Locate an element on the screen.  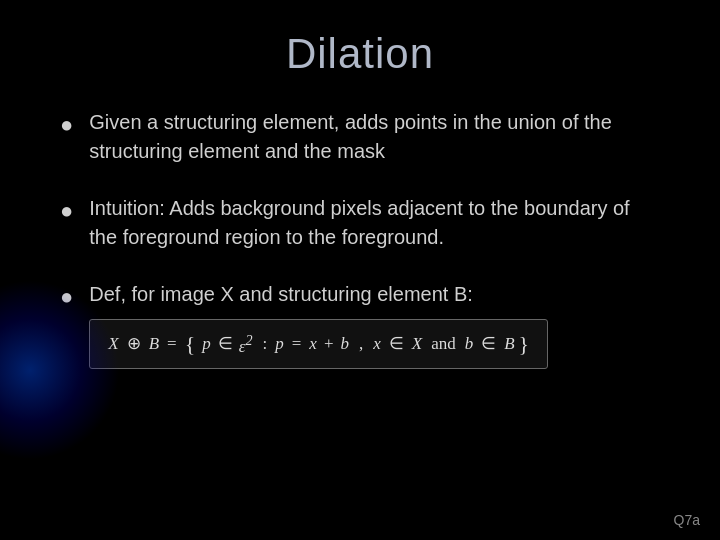
slide-id: Q7a is located at coordinates (687, 520).